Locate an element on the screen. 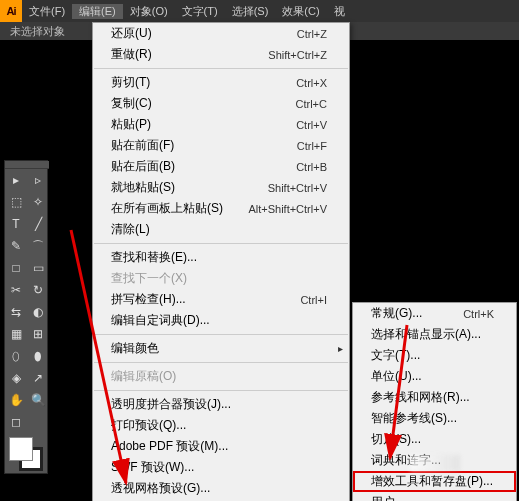 Image resolution: width=519 pixels, height=501 pixels. tools-header is located at coordinates (27, 165).